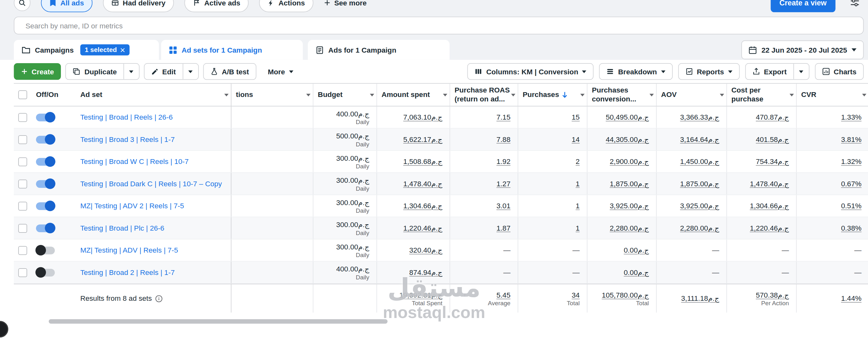 Image resolution: width=868 pixels, height=340 pixels. Describe the element at coordinates (413, 273) in the screenshot. I see `amount-spent-cell: 874.94ج.م` at that location.